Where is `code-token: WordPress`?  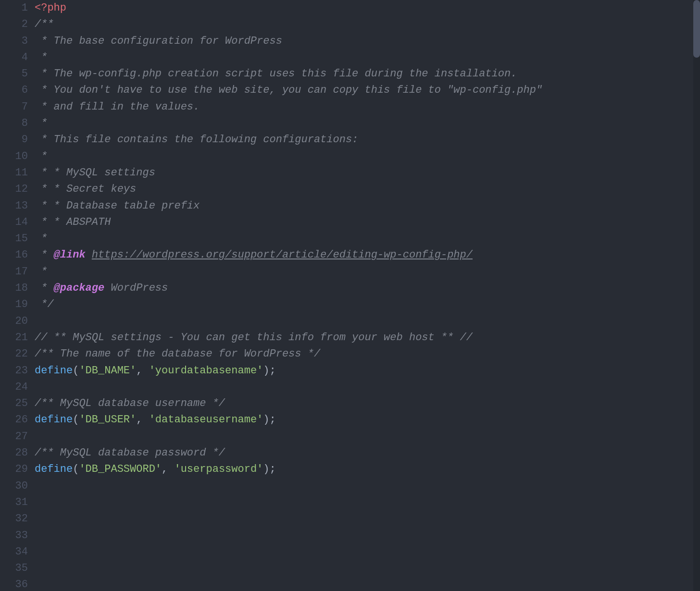 code-token: WordPress is located at coordinates (136, 288).